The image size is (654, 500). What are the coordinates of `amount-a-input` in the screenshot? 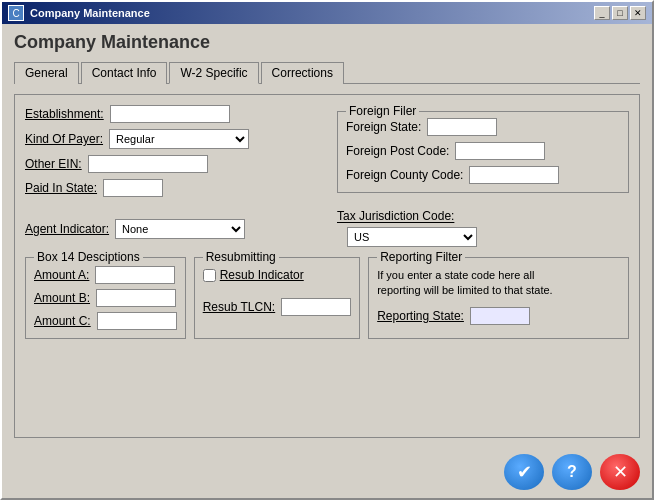 It's located at (135, 275).